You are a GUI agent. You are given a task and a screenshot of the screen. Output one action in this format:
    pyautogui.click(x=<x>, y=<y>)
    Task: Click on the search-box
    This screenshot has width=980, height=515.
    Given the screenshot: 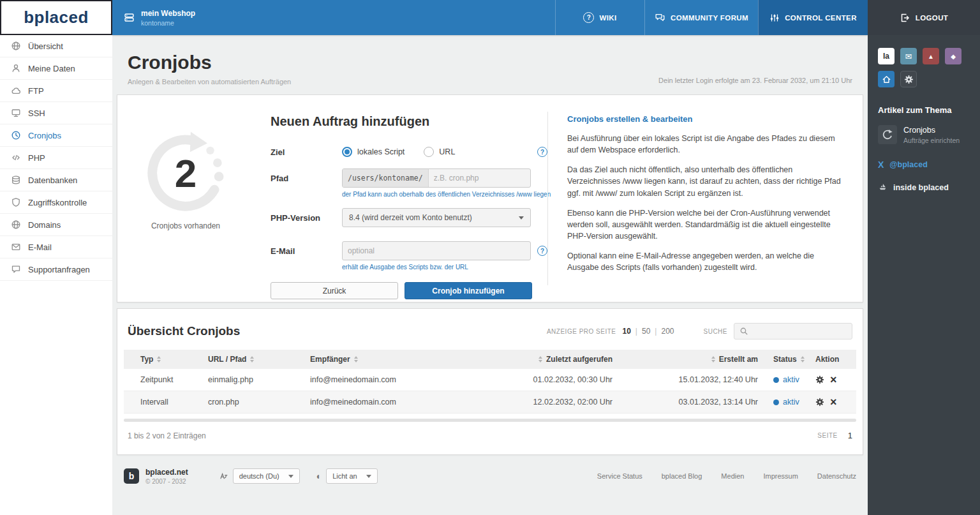 What is the action you would take?
    pyautogui.click(x=793, y=331)
    